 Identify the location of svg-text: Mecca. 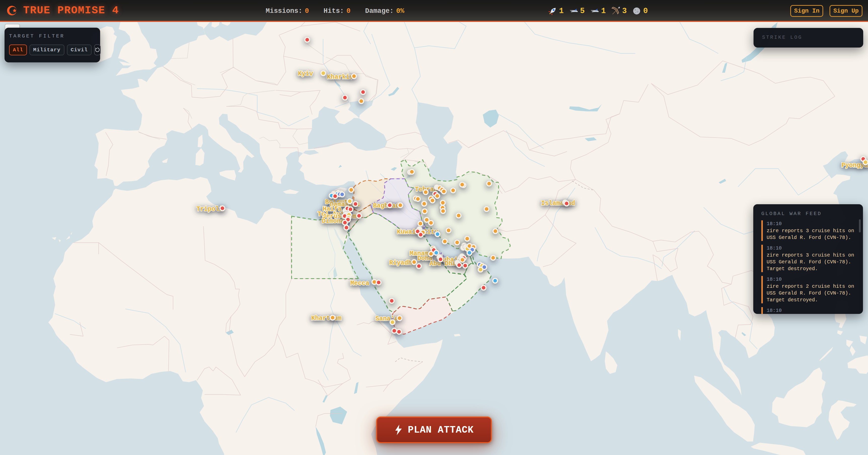
(360, 283).